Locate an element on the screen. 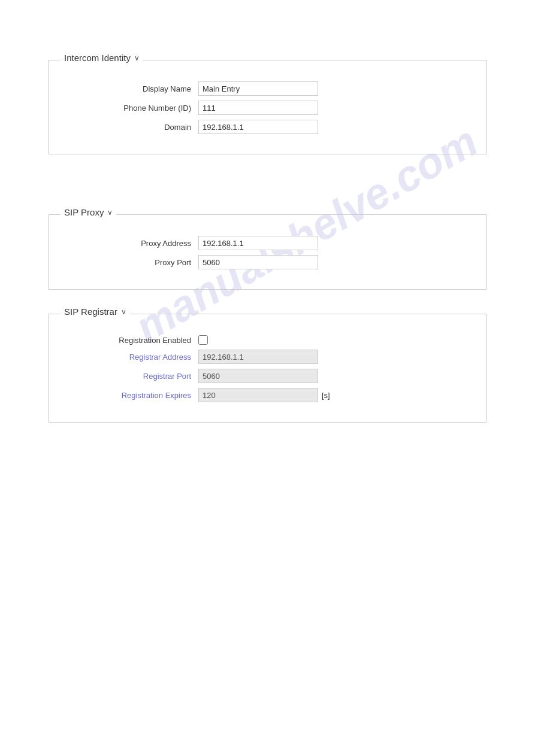 The height and width of the screenshot is (756, 535). label-registrar-port: Registrar Port is located at coordinates (132, 376).